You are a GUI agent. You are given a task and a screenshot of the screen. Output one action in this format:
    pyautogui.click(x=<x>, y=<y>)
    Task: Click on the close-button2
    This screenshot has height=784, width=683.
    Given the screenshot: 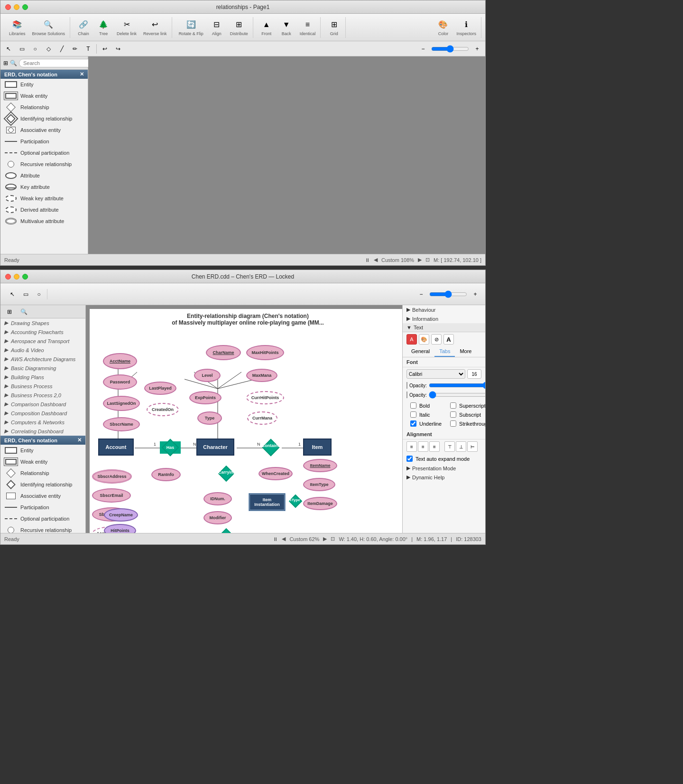 What is the action you would take?
    pyautogui.click(x=8, y=277)
    